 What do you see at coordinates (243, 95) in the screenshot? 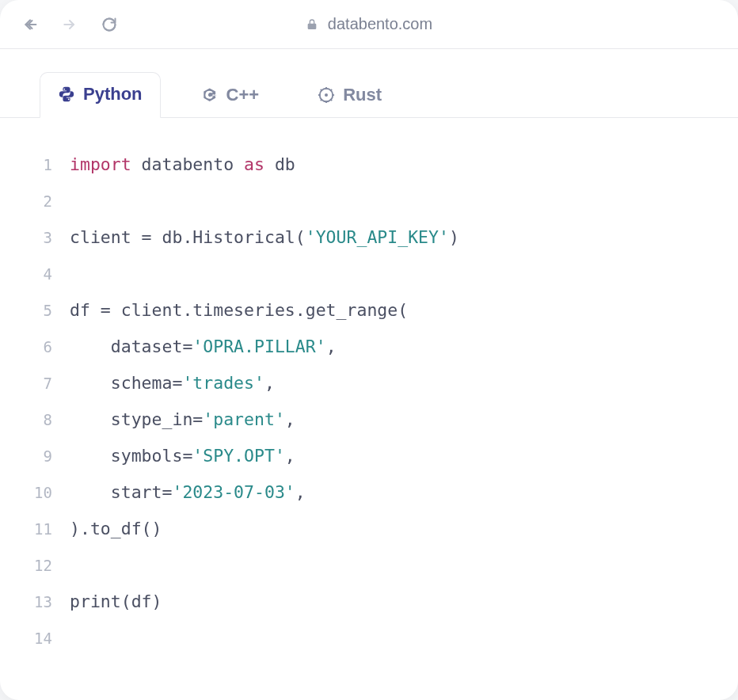
I see `tab-label: C++` at bounding box center [243, 95].